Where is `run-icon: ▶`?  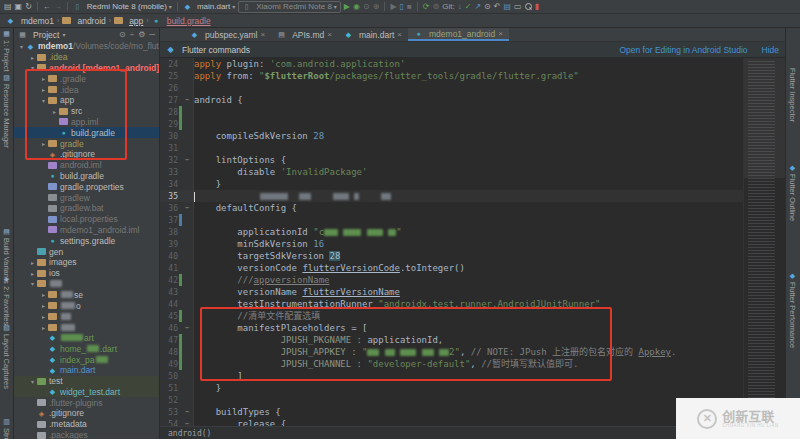 run-icon: ▶ is located at coordinates (347, 7).